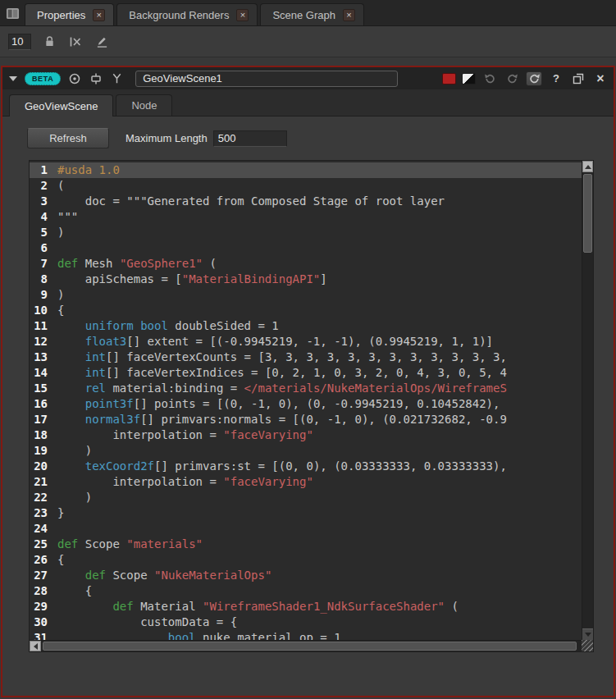 This screenshot has width=616, height=699. Describe the element at coordinates (148, 622) in the screenshot. I see `code-text: customData = {` at that location.